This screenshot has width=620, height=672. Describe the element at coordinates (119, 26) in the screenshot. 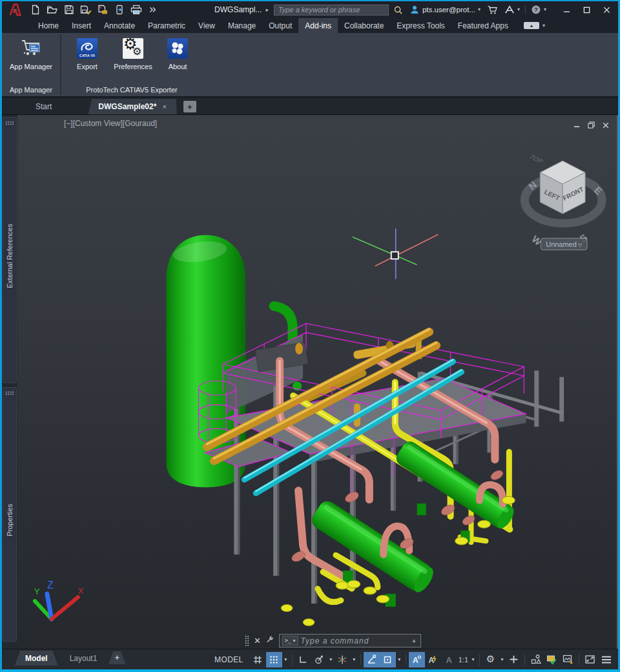

I see `tab-annotate: Annotate` at that location.